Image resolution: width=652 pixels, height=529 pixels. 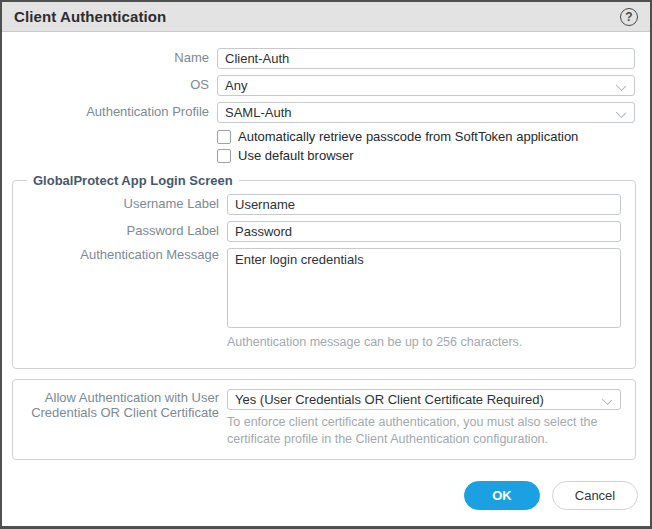 I want to click on username-label-input-value: Username, so click(x=265, y=204).